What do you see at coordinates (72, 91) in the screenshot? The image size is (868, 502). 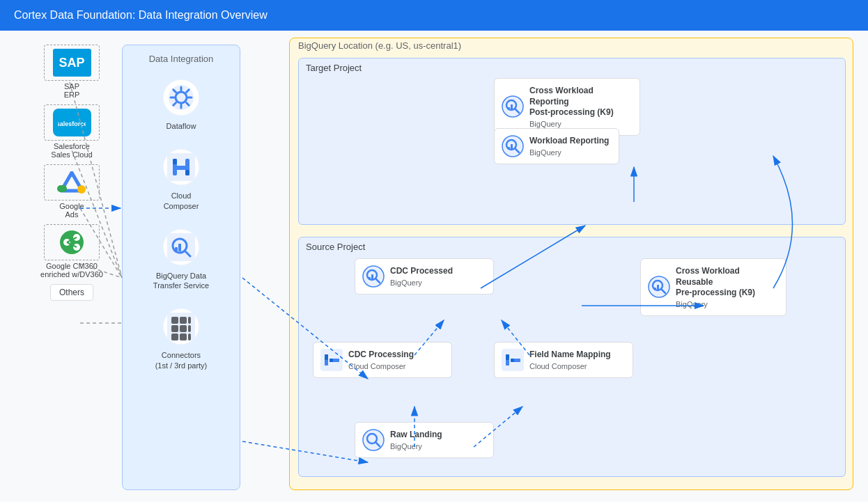 I see `sap-label: SAP ERP` at bounding box center [72, 91].